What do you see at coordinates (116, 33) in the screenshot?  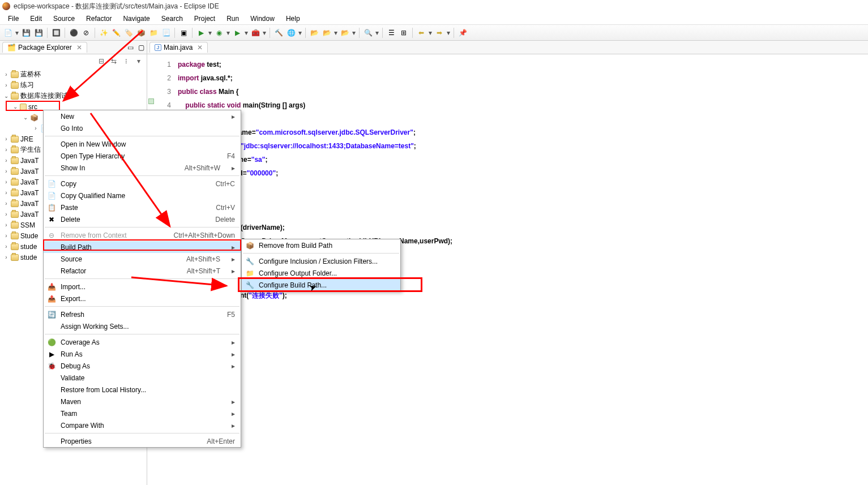 I see `pencil-icon: ✏️` at bounding box center [116, 33].